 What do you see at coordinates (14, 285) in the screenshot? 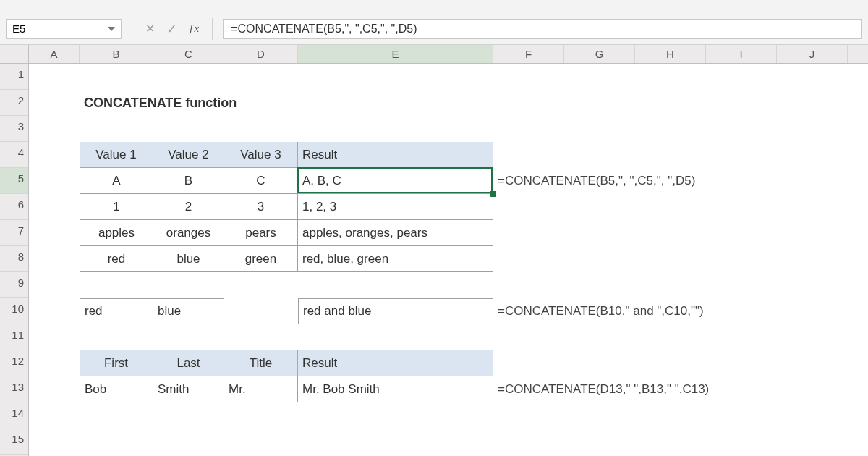
I see `row-header-9: 9` at bounding box center [14, 285].